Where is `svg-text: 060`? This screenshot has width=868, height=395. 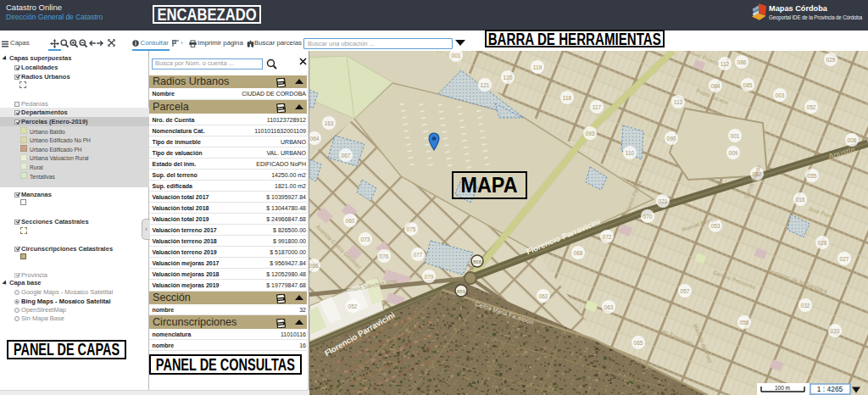
svg-text: 060 is located at coordinates (351, 220).